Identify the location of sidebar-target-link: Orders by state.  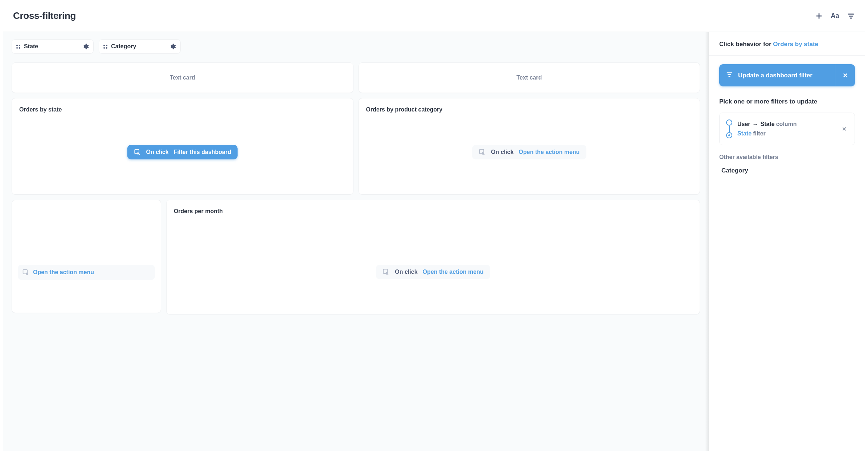
(795, 44).